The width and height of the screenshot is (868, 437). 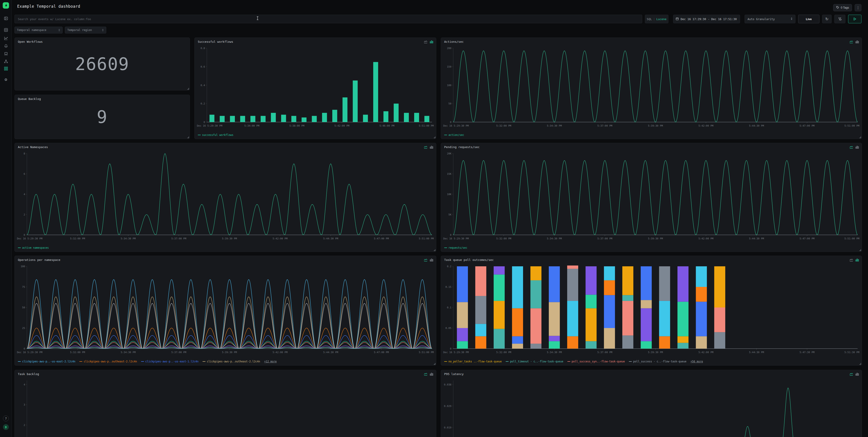 What do you see at coordinates (29, 99) in the screenshot?
I see `panel-title: Queue Backlog` at bounding box center [29, 99].